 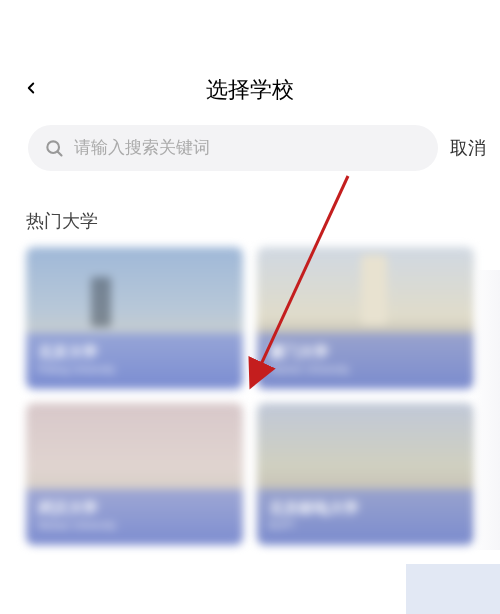 I want to click on school-name: 厦门大学, so click(x=366, y=352).